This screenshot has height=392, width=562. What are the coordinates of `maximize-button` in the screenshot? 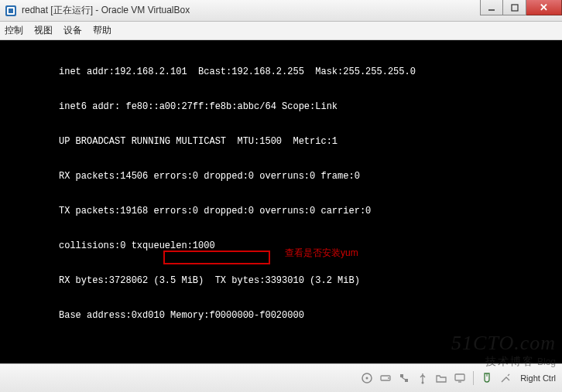 It's located at (515, 8).